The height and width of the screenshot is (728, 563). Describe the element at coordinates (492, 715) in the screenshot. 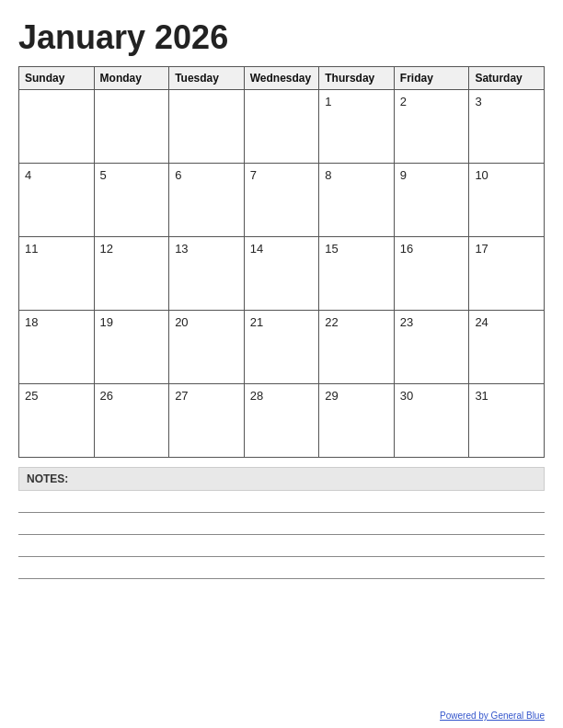

I see `powered-by-label: Powered by General Blue` at that location.